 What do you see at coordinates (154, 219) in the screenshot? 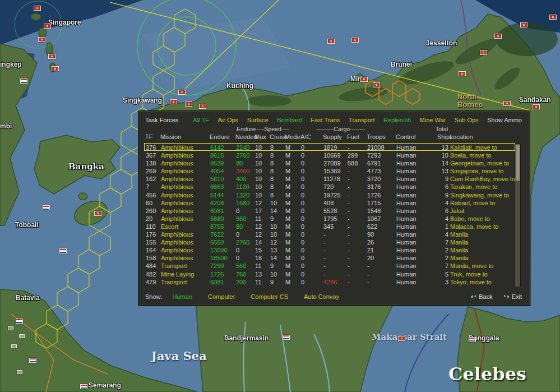
I see `cell-tf: 20` at bounding box center [154, 219].